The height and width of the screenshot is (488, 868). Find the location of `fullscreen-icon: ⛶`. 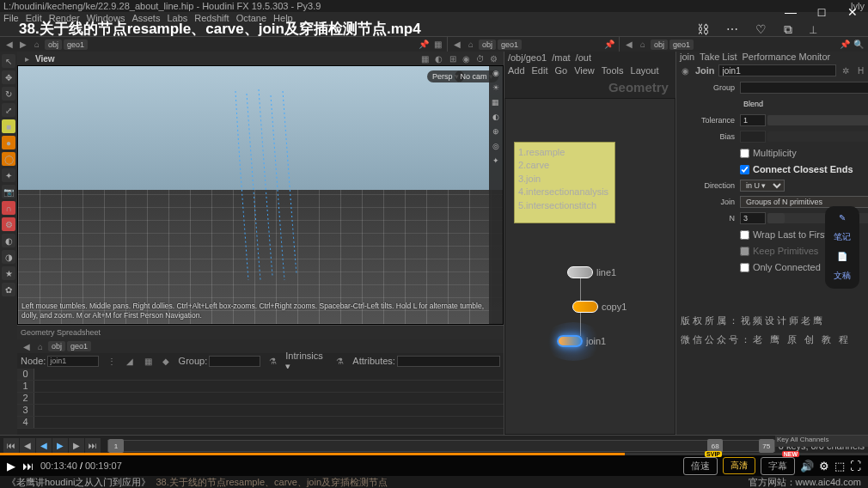

fullscreen-icon: ⛶ is located at coordinates (856, 466).